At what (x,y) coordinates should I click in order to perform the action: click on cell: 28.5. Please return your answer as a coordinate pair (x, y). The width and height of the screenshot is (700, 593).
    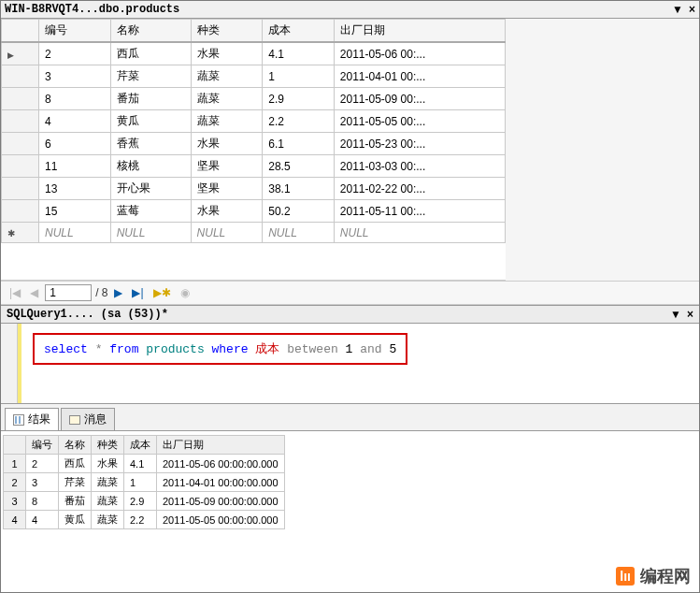
    Looking at the image, I should click on (299, 166).